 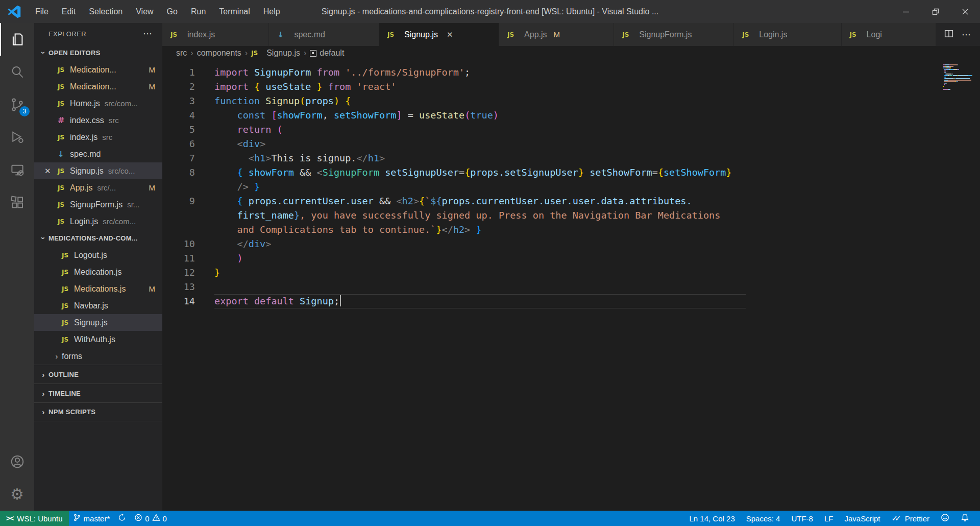 I want to click on eol-item: LF, so click(x=829, y=518).